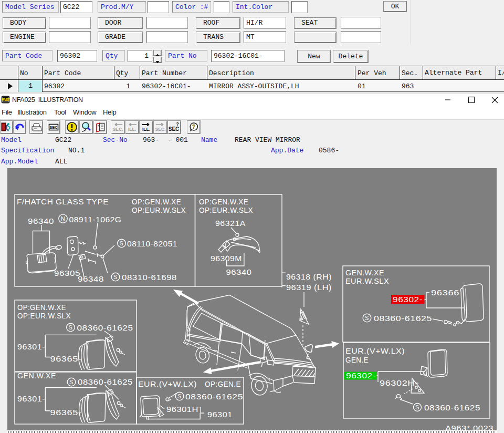 This screenshot has height=433, width=504. What do you see at coordinates (91, 279) in the screenshot?
I see `svg-text: 96348` at bounding box center [91, 279].